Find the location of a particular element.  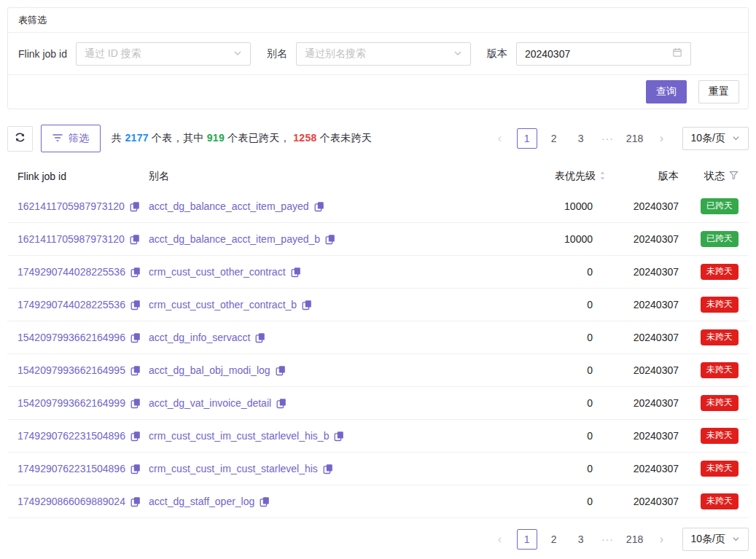

stats-mid2: 个表已跨天， is located at coordinates (259, 138).